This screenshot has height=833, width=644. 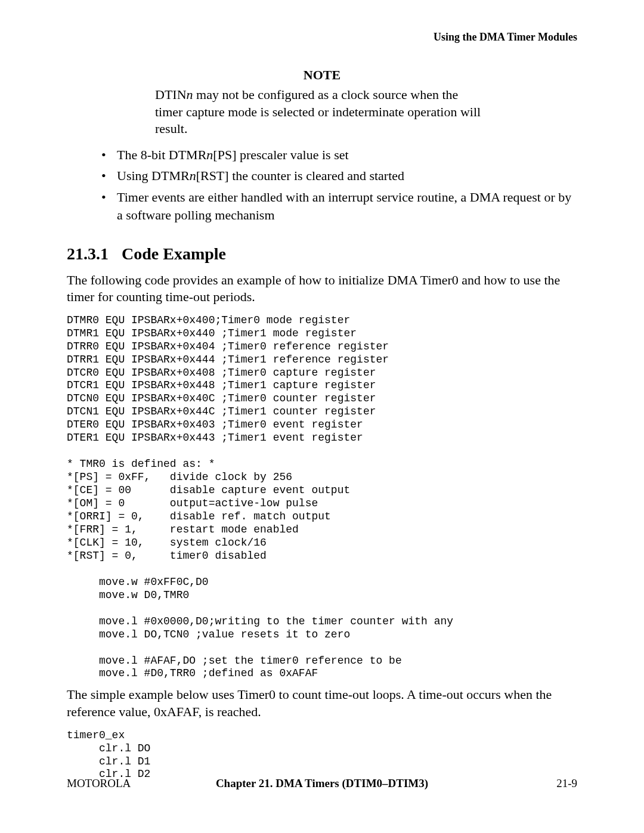 I want to click on bullet-list: The 8-bit DTMRn[PS] prescaler value is s…, so click(x=322, y=185).